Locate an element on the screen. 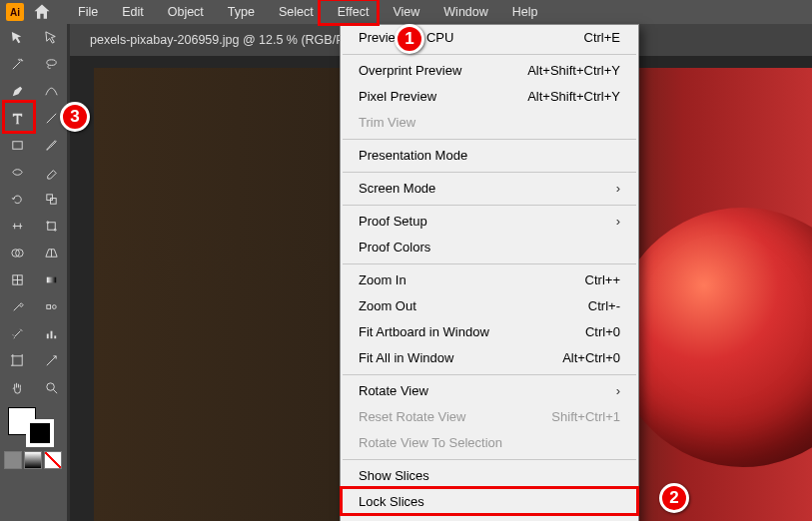 This screenshot has width=812, height=521. menu-item-shortcut: Alt+Ctrl+0 is located at coordinates (591, 358).